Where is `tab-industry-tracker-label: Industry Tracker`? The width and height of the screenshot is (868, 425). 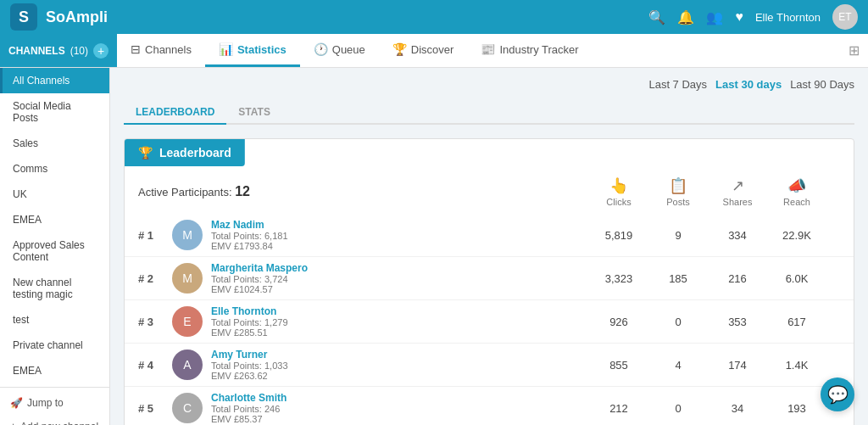 tab-industry-tracker-label: Industry Tracker is located at coordinates (539, 49).